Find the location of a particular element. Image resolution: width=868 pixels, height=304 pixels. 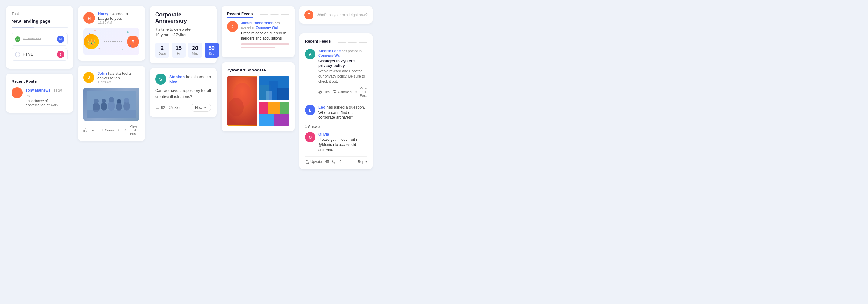

qa-avatar-olivia: O is located at coordinates (310, 137).